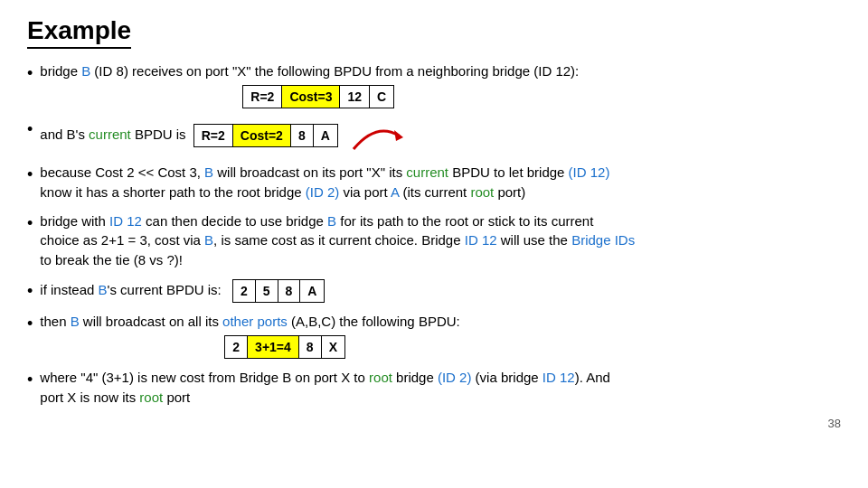  What do you see at coordinates (266, 136) in the screenshot?
I see `bpdu-current: R=2 Cost=2 8 A` at bounding box center [266, 136].